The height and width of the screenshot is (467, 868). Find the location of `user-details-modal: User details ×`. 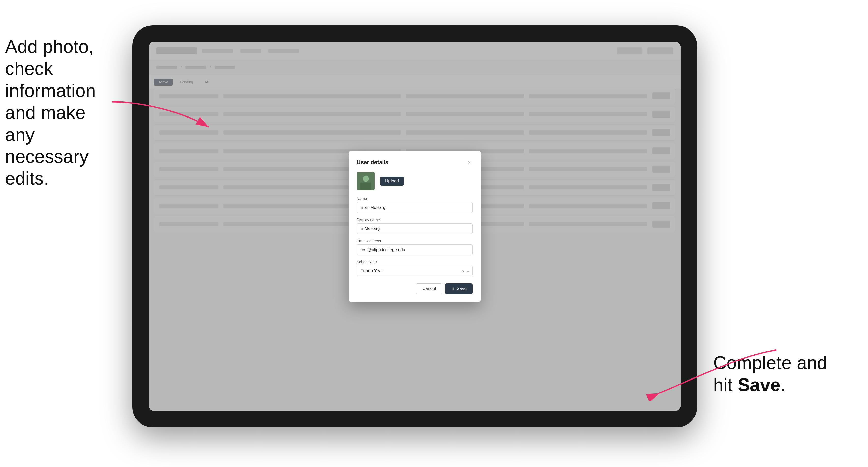

user-details-modal: User details × is located at coordinates (414, 226).